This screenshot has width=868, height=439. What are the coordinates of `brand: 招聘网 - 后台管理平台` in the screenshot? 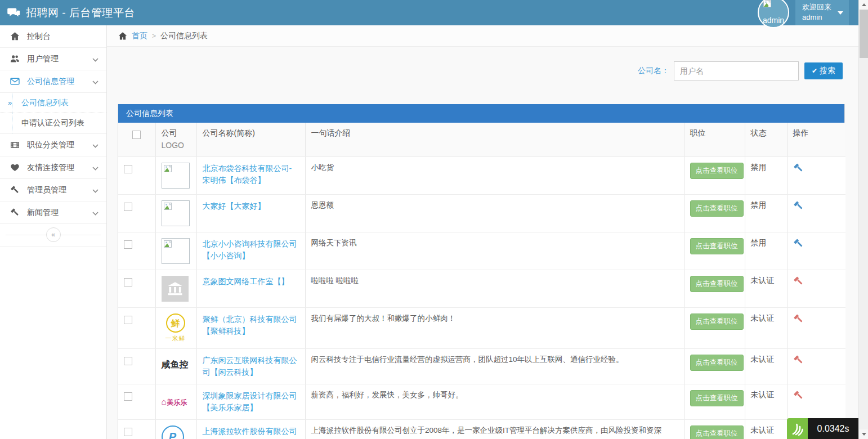 It's located at (68, 13).